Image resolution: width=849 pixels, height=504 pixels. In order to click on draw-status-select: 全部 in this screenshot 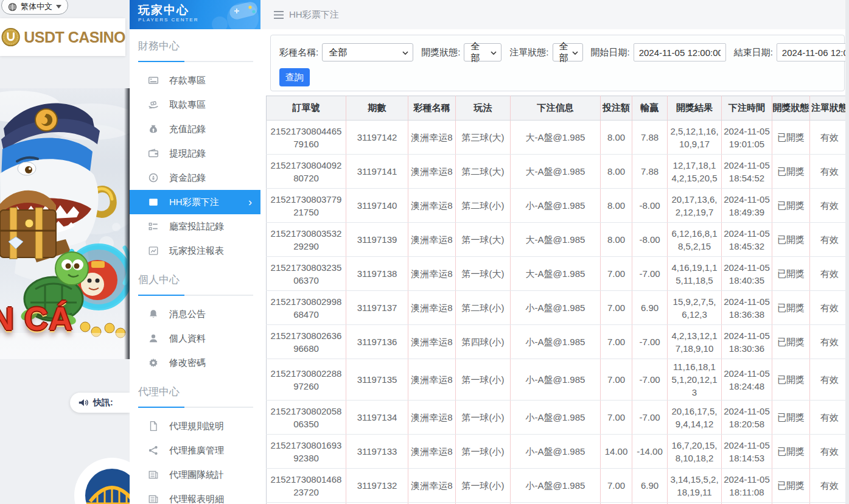, I will do `click(483, 52)`.